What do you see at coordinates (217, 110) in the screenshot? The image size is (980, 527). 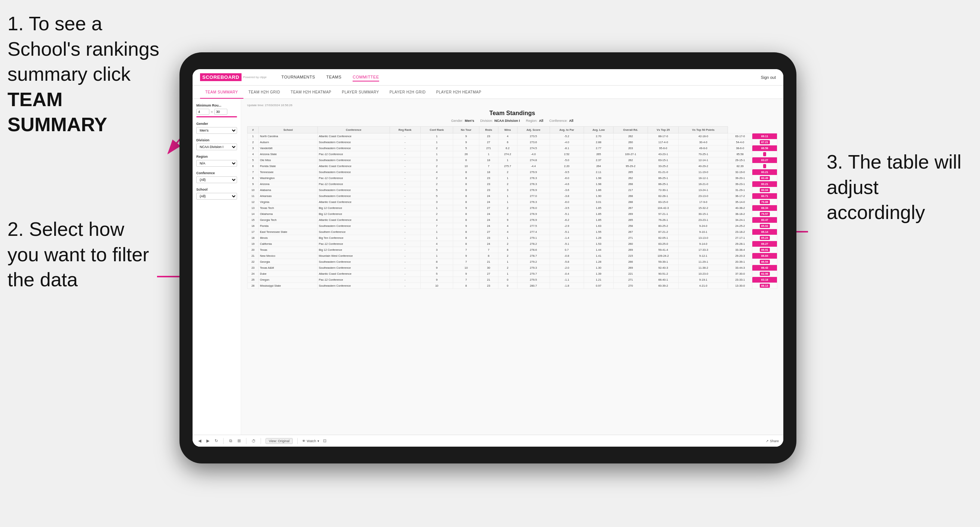 I see `filter-group-rank: Minimum Rou... –` at bounding box center [217, 110].